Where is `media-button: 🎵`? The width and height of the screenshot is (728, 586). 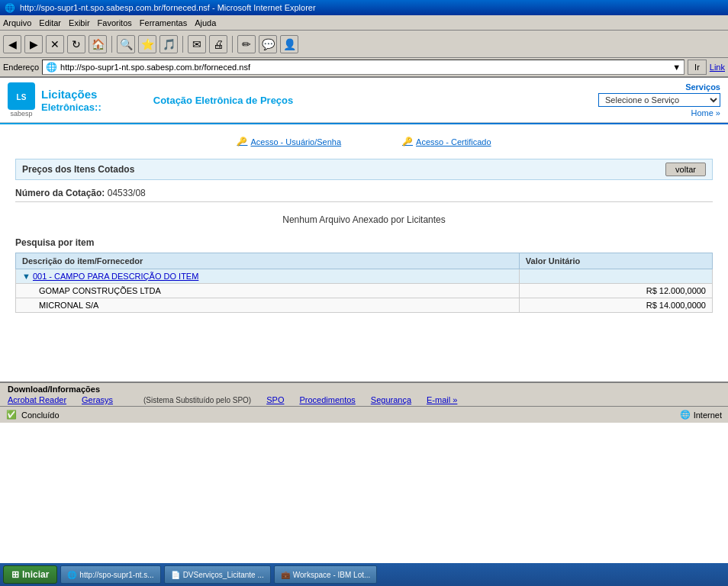
media-button: 🎵 is located at coordinates (169, 44).